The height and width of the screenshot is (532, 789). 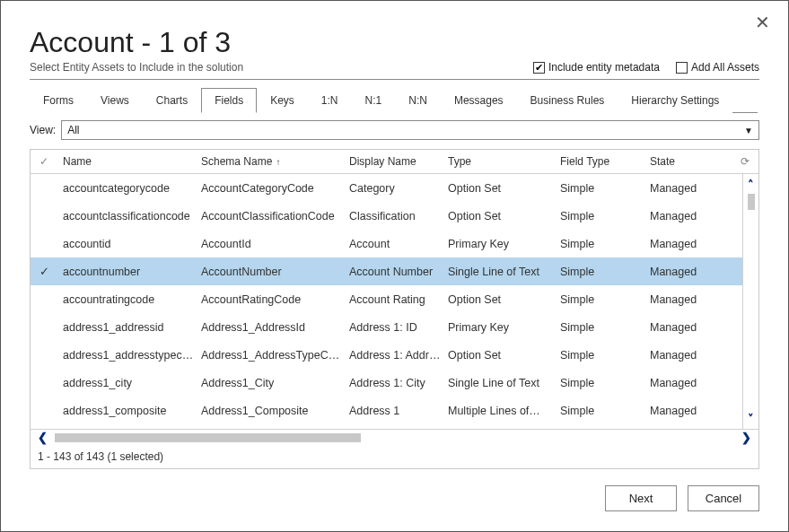 What do you see at coordinates (399, 216) in the screenshot?
I see `cell-display: Classification` at bounding box center [399, 216].